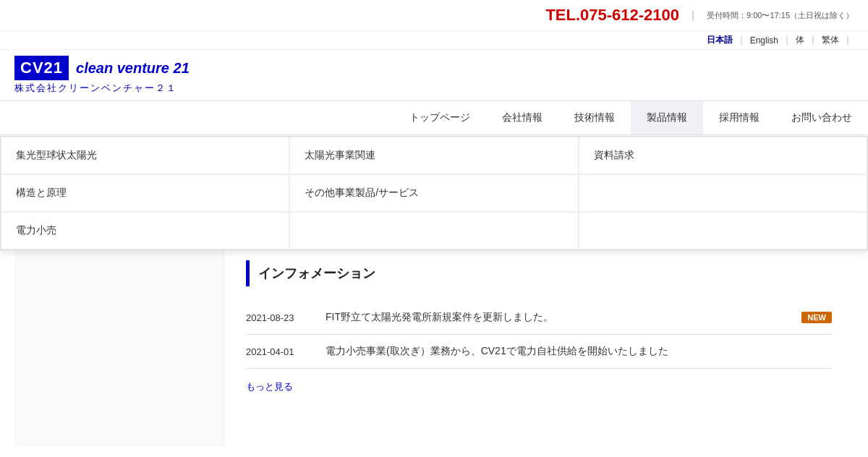 The image size is (868, 457). What do you see at coordinates (822, 118) in the screenshot?
I see `nav-contact: お問い合わせ` at bounding box center [822, 118].